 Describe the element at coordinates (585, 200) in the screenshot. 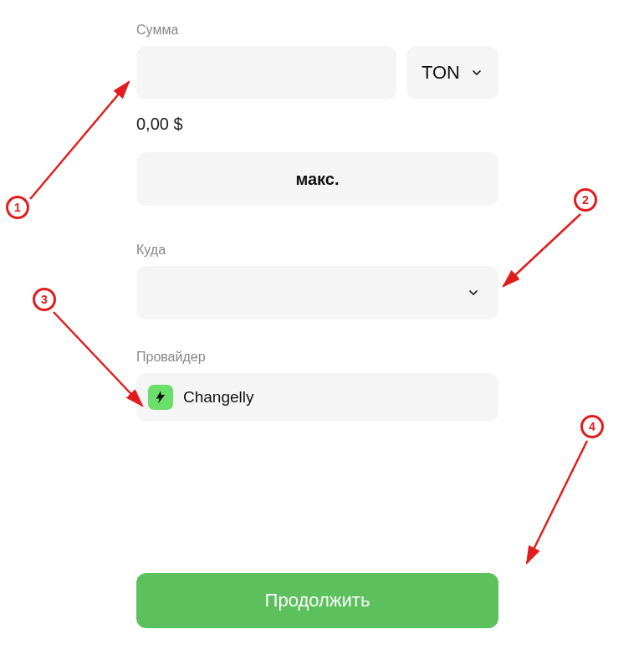

I see `annotation-badge-2: 2` at that location.